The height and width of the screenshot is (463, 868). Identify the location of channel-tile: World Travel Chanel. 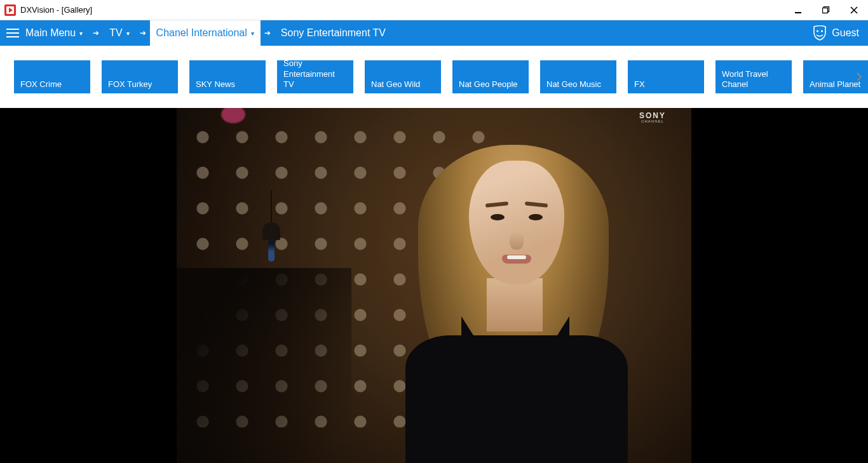
(754, 77).